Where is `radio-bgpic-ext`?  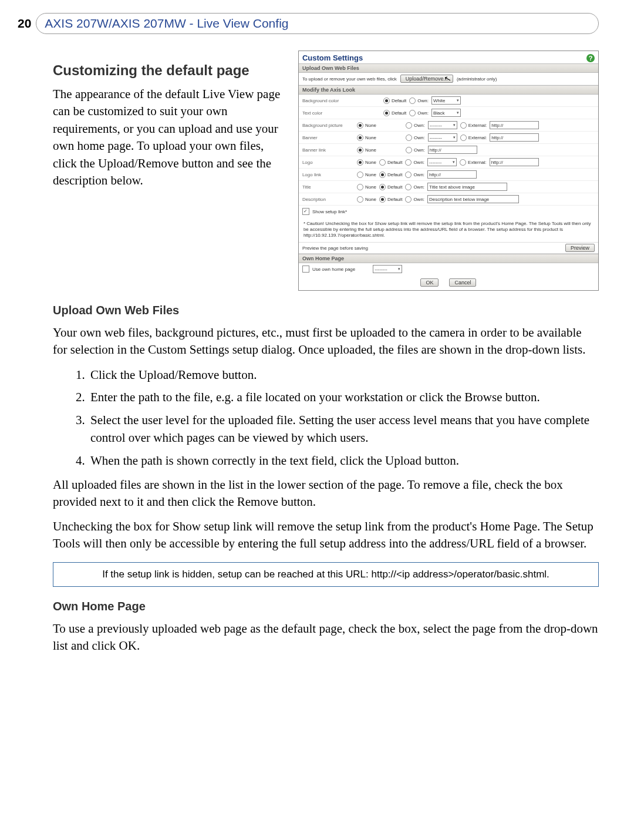
radio-bgpic-ext is located at coordinates (464, 126).